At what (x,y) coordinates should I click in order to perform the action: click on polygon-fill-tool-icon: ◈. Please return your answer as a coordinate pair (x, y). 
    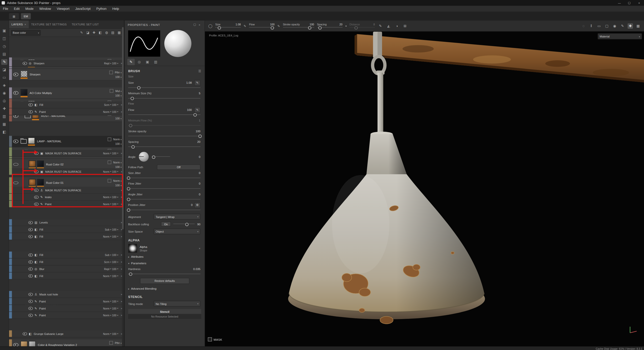
    Looking at the image, I should click on (4, 85).